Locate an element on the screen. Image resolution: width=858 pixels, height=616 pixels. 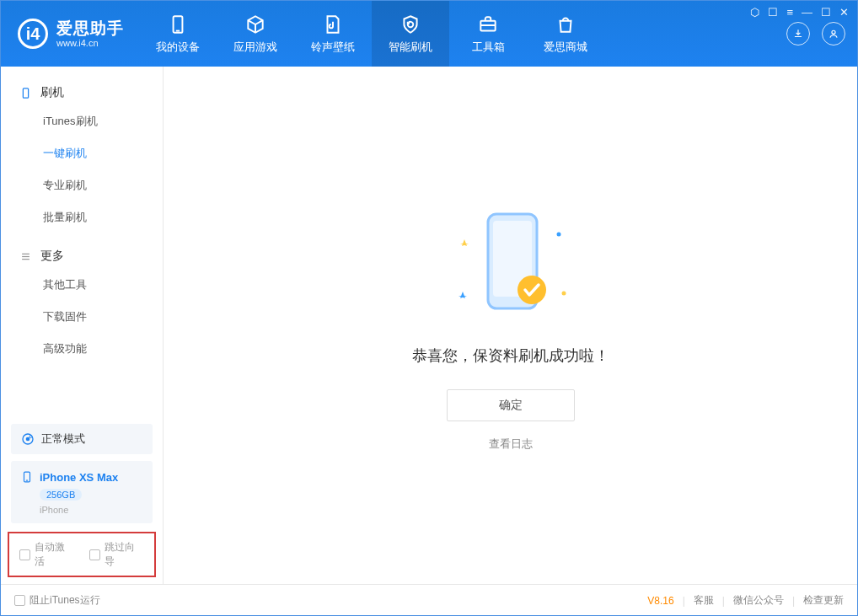
success-message: 恭喜您，保资料刷机成功啦！ is located at coordinates (511, 356).